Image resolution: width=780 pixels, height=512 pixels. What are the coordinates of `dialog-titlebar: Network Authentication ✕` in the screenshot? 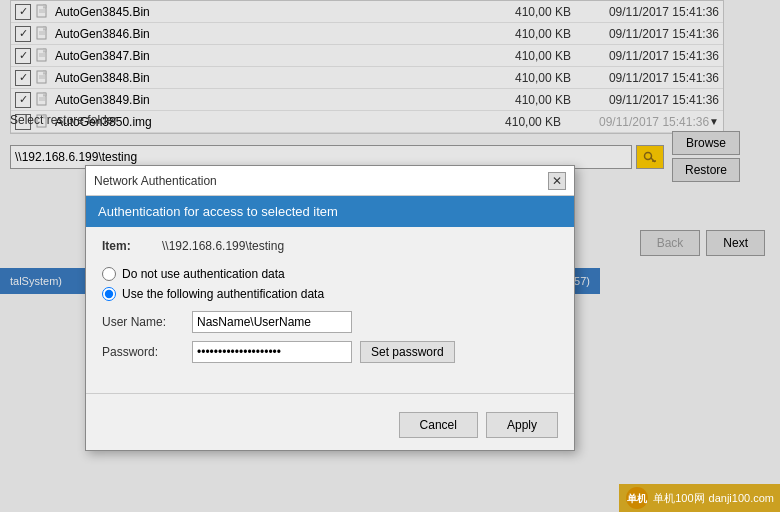 It's located at (330, 181).